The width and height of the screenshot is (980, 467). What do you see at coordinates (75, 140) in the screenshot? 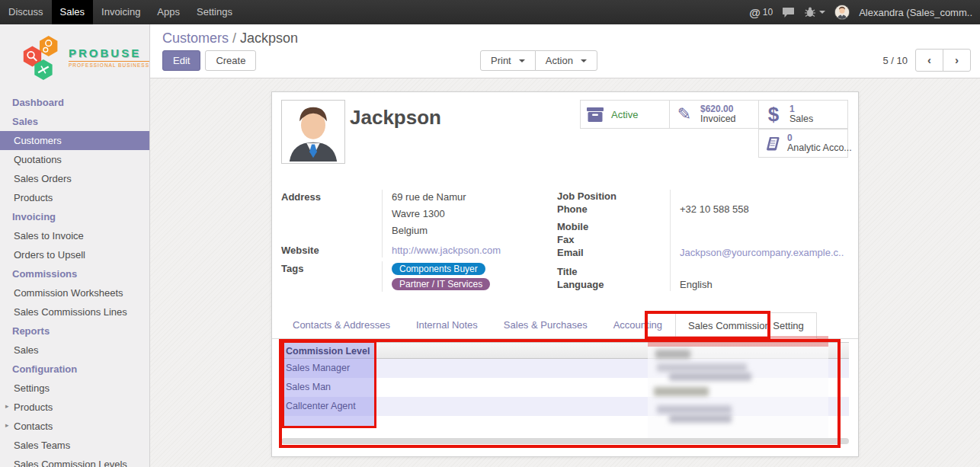
I see `sidebar-item-customers: Customers` at bounding box center [75, 140].